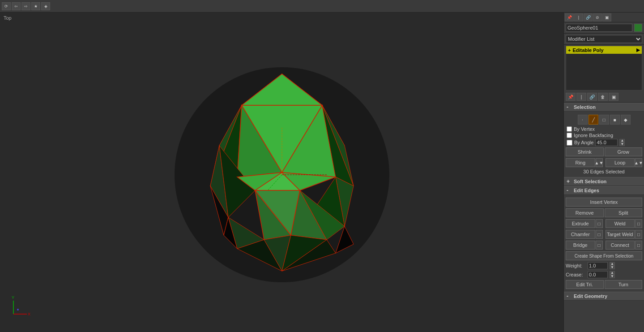 This screenshot has height=332, width=644. What do you see at coordinates (16, 6) in the screenshot?
I see `toolbar-btn-2: ⇦` at bounding box center [16, 6].